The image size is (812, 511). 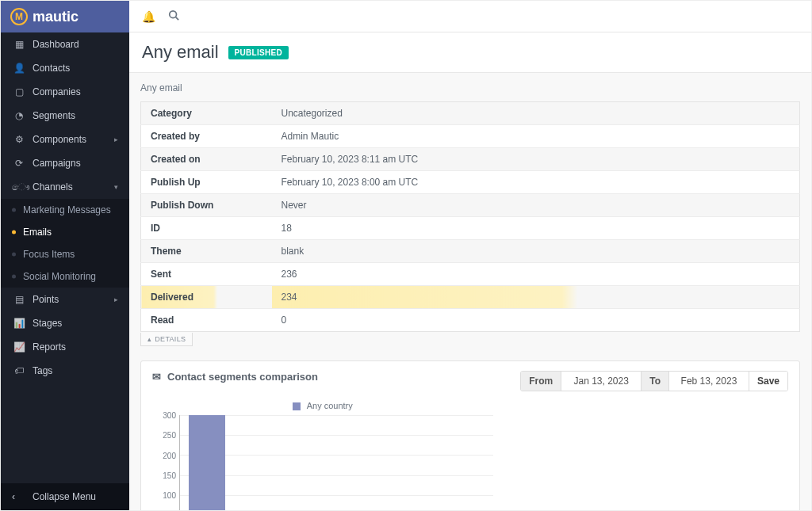 I want to click on detail-value: 18, so click(x=536, y=228).